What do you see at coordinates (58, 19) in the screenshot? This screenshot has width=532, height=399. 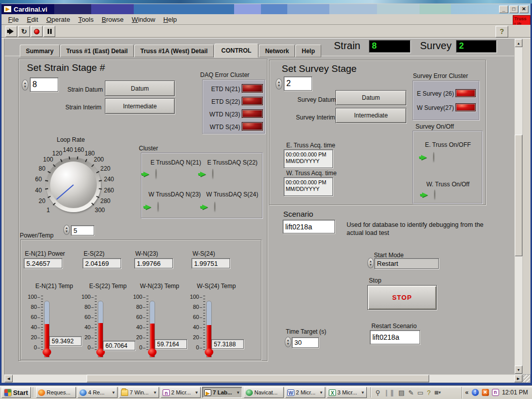 I see `menu-operate: Operate` at bounding box center [58, 19].